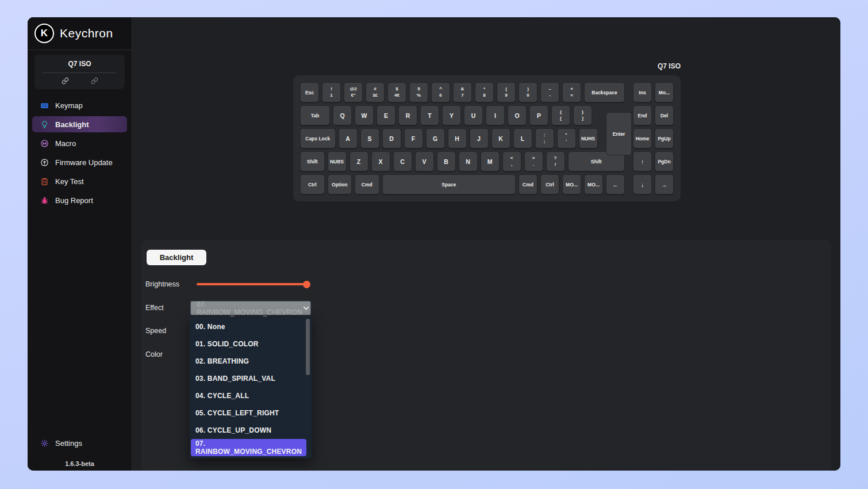 The image size is (868, 489). Describe the element at coordinates (605, 92) in the screenshot. I see `keyboard-key: Backspace` at that location.